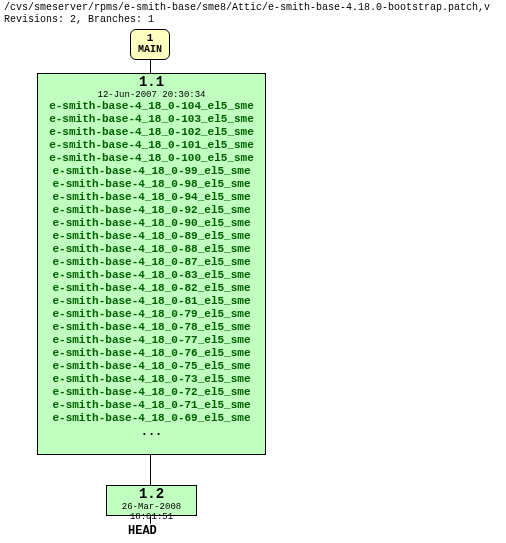 The image size is (506, 543). Describe the element at coordinates (152, 184) in the screenshot. I see `file-entry: e-smith-base-4_18_0-98_el5_sme` at that location.